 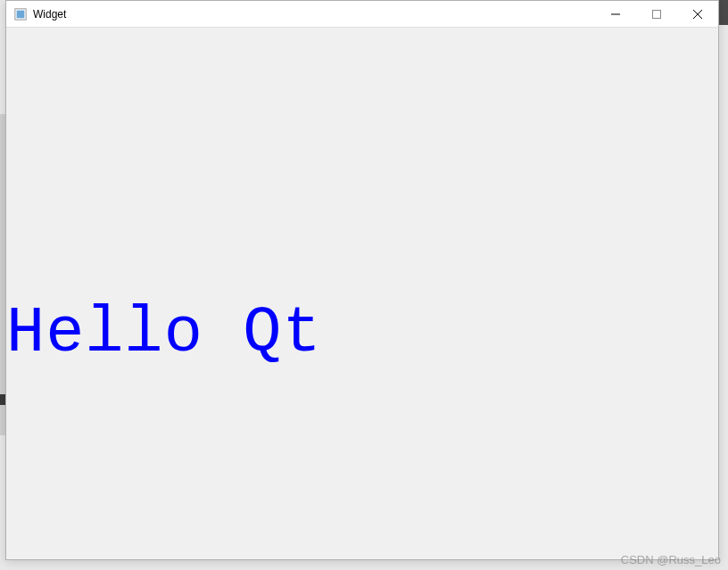 What do you see at coordinates (164, 334) in the screenshot?
I see `hello-label: Hello Qt` at bounding box center [164, 334].